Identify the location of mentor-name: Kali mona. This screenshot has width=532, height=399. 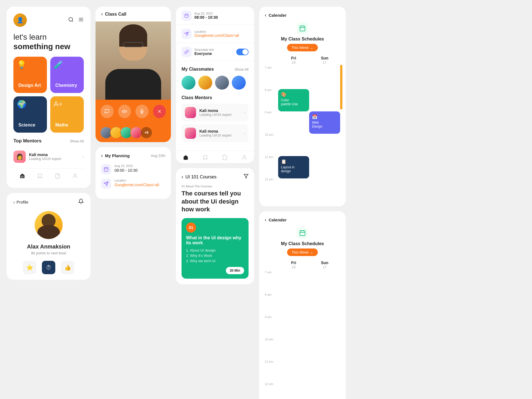
(54, 155).